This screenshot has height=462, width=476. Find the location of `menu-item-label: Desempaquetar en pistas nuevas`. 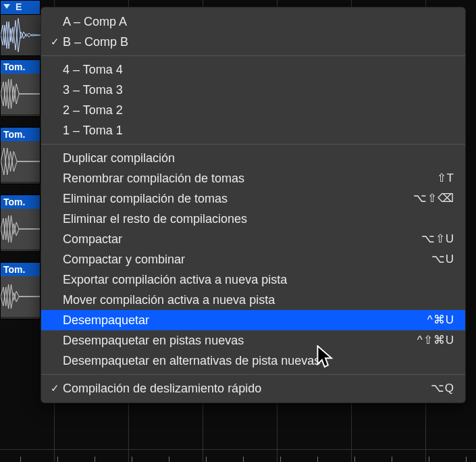

menu-item-label: Desempaquetar en pistas nuevas is located at coordinates (240, 340).